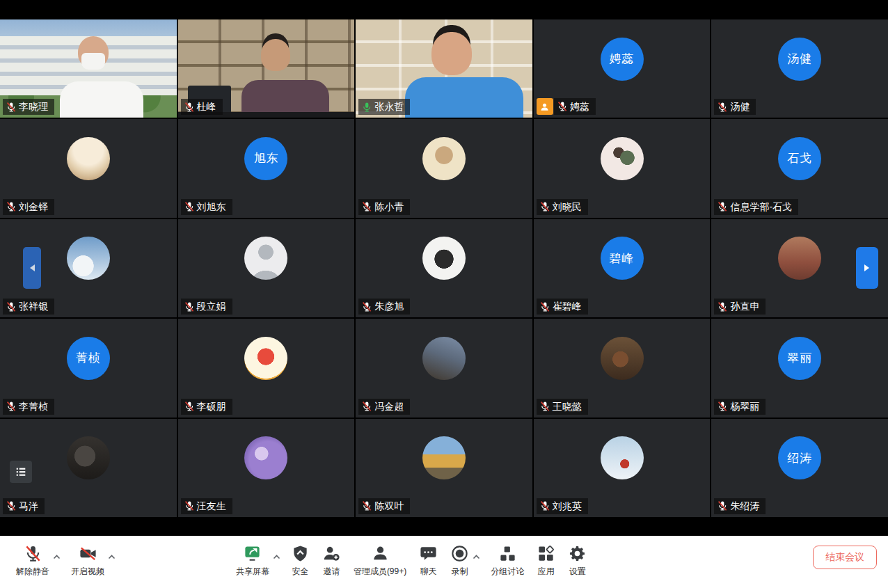 The width and height of the screenshot is (888, 588). What do you see at coordinates (384, 306) in the screenshot?
I see `participant-name-tag: 朱彦旭` at bounding box center [384, 306].